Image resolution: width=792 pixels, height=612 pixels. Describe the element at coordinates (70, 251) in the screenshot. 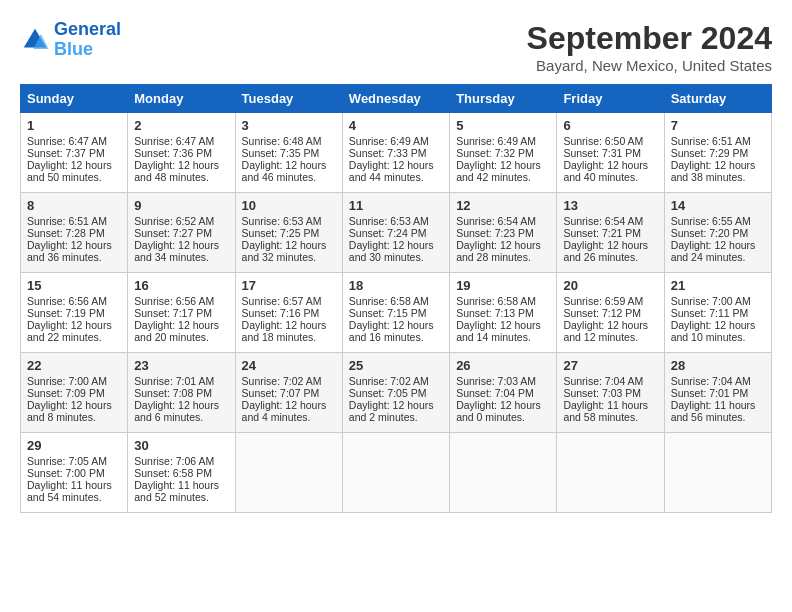

I see `daylight-text: Daylight: 12 hours and 36 minutes.` at that location.